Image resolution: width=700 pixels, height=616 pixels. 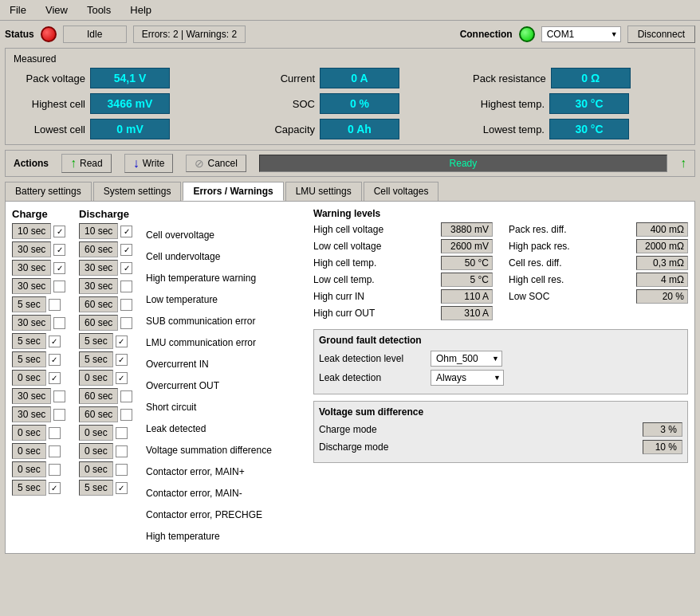 What do you see at coordinates (279, 129) in the screenshot?
I see `capacity-label: Capacity` at bounding box center [279, 129].